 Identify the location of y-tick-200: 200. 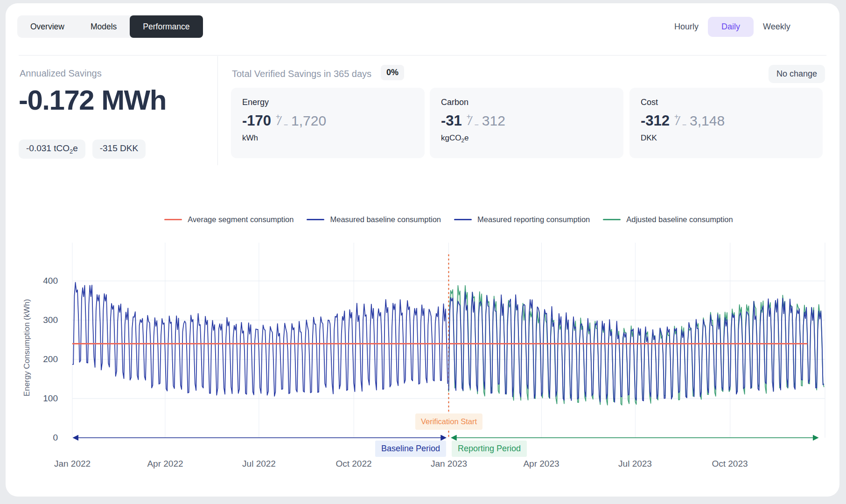
(46, 359).